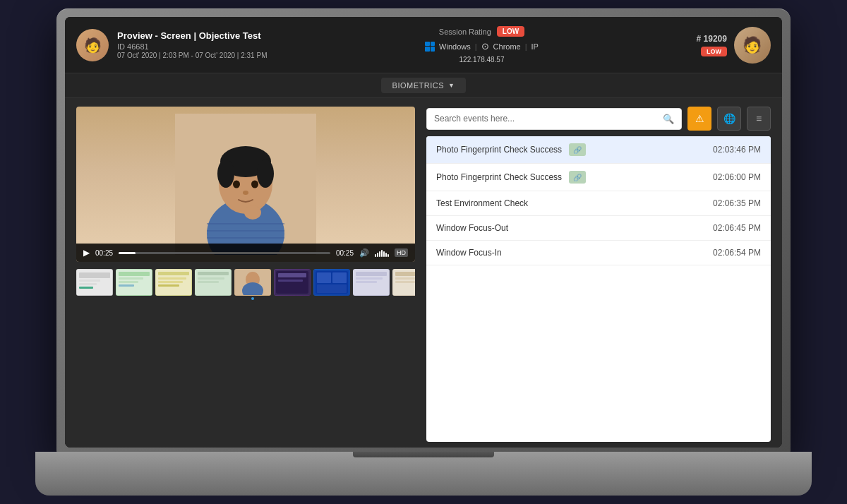  Describe the element at coordinates (430, 47) in the screenshot. I see `windows-icon` at that location.